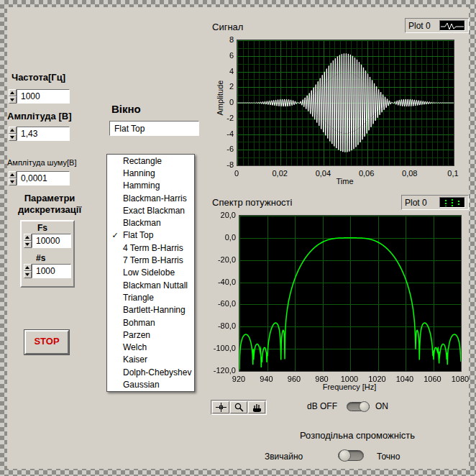 The image size is (476, 476). Describe the element at coordinates (27, 241) in the screenshot. I see `fs-spinner` at that location.